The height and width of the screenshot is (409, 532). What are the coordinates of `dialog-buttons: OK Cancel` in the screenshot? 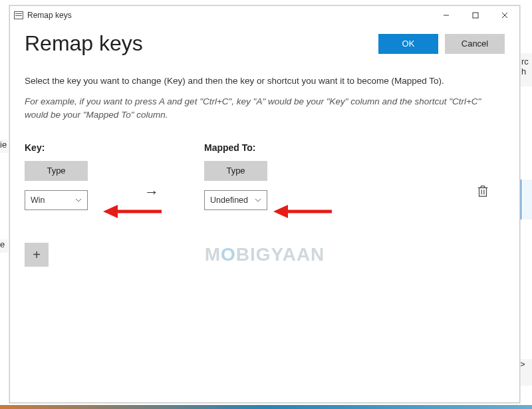 It's located at (442, 44).